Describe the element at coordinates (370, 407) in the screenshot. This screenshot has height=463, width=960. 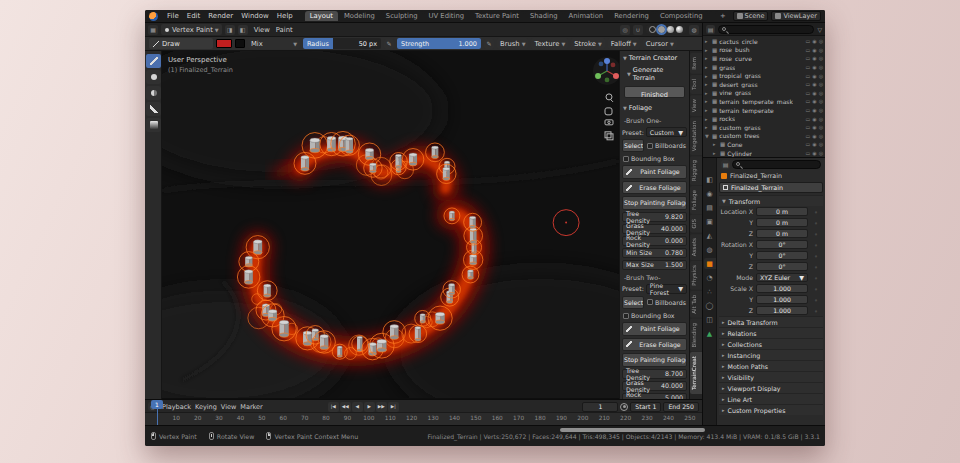
I see `playback-button-3: ▶` at that location.